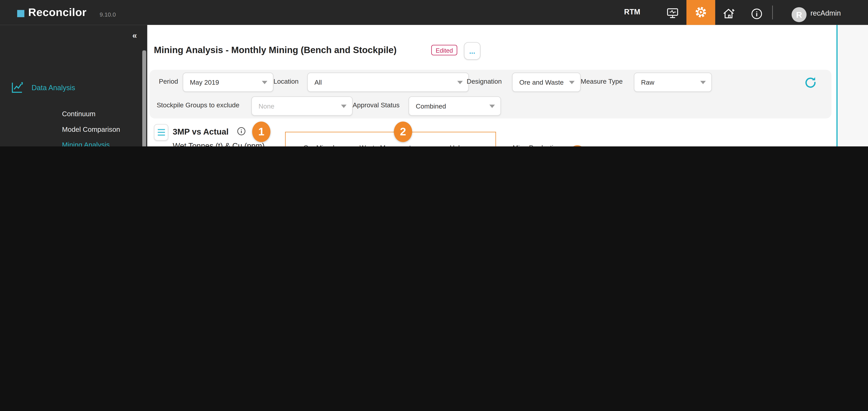  I want to click on sidebar-item-label: Data Analysis, so click(53, 88).